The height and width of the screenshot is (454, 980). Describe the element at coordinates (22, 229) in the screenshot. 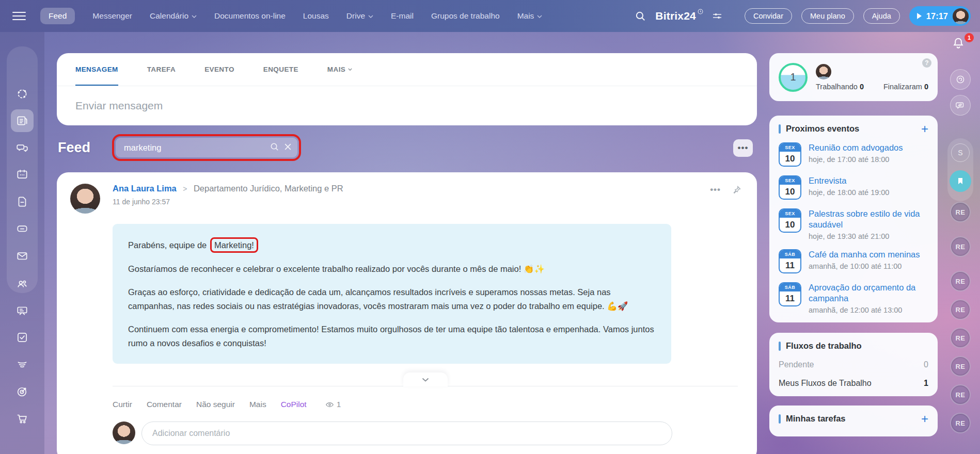

I see `drive-icon` at that location.